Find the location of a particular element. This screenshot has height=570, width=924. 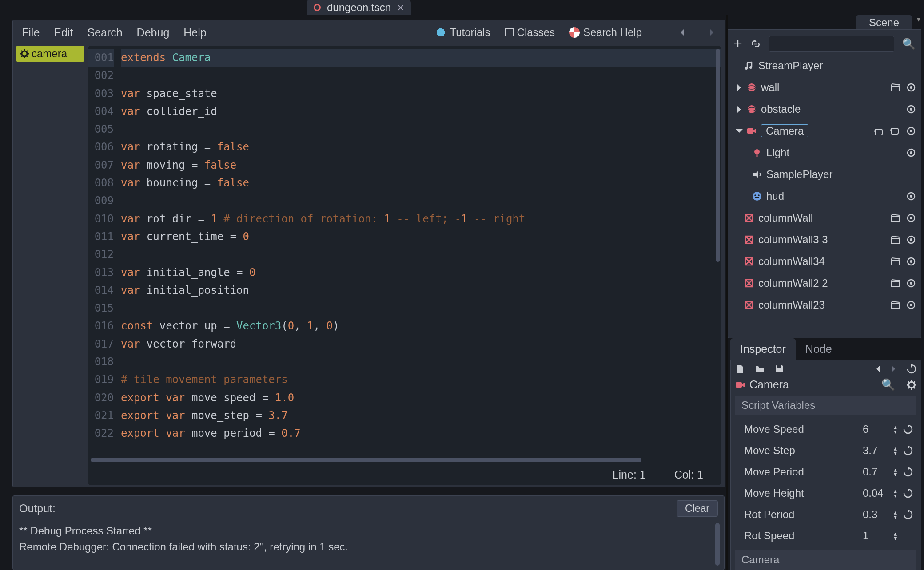

light-icon is located at coordinates (757, 153).